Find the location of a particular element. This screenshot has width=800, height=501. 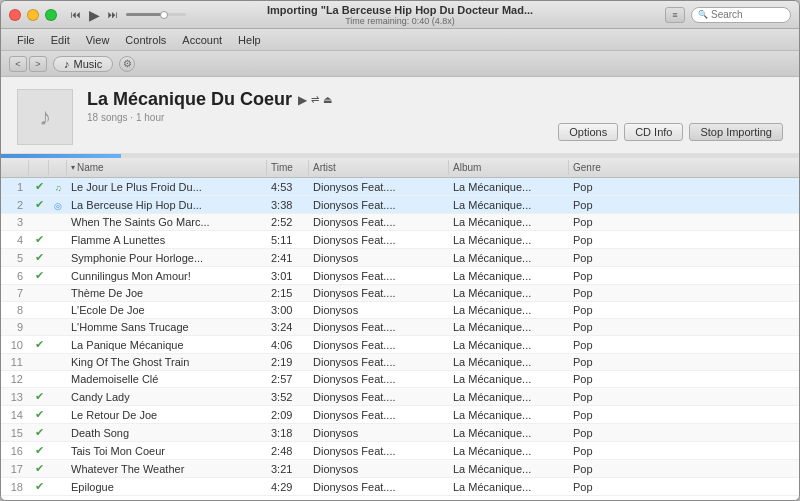

table-row: 18 ✔ Epilogue 4:29 Dionysos Feat.... La … is located at coordinates (400, 487).